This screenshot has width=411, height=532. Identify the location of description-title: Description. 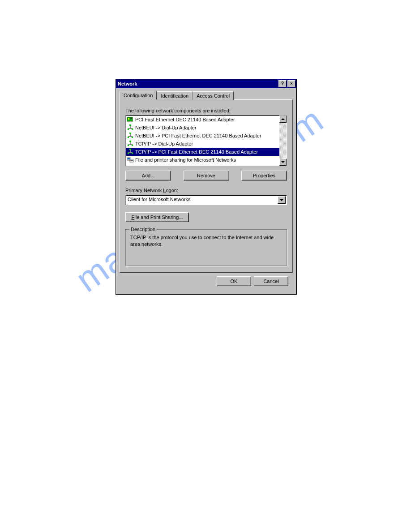
(143, 229).